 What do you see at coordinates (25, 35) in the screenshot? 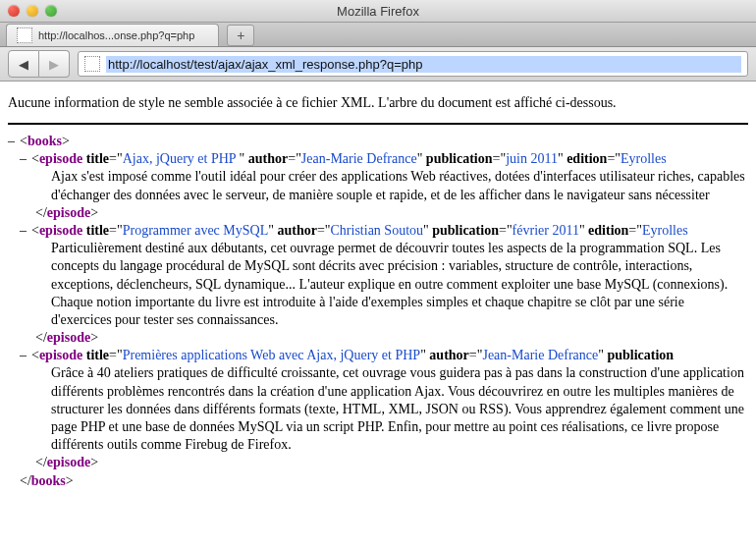
I see `favicon-icon` at bounding box center [25, 35].